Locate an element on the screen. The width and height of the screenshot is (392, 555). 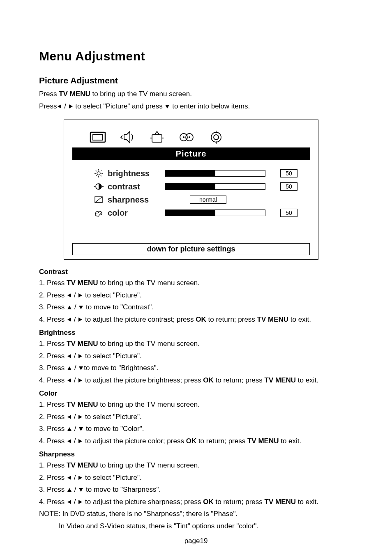
step: 4. Press / to adjust the picture sharpne… is located at coordinates (196, 502).